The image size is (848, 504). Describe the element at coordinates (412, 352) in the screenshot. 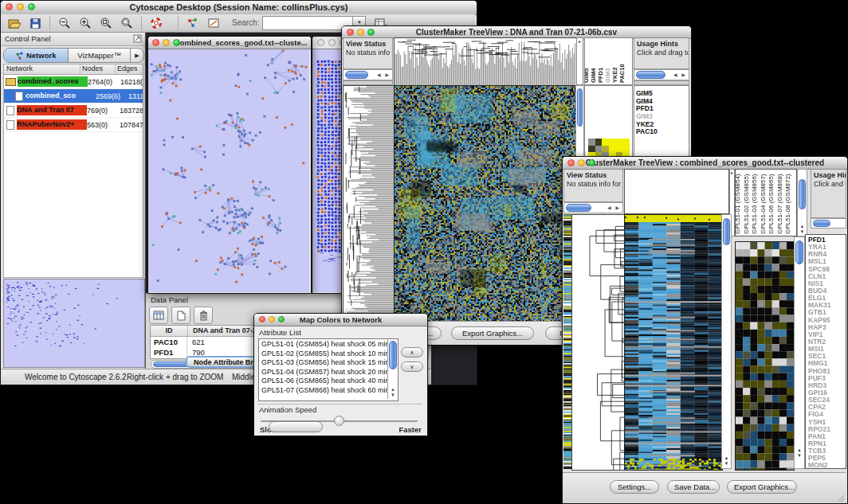

I see `move-up-button: ∧` at that location.